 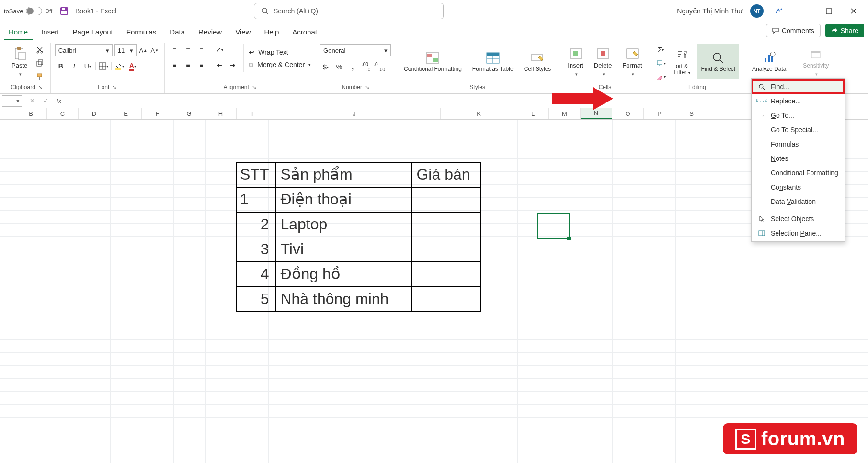 What do you see at coordinates (50, 32) in the screenshot?
I see `tab-insert: Insert` at bounding box center [50, 32].